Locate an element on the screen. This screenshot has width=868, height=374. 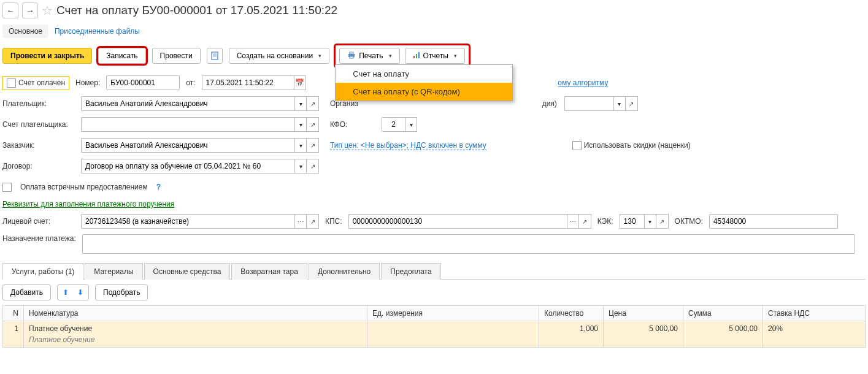
print-menu-invoice-qr: Счет на оплату (с QR-кодом) is located at coordinates (424, 92).